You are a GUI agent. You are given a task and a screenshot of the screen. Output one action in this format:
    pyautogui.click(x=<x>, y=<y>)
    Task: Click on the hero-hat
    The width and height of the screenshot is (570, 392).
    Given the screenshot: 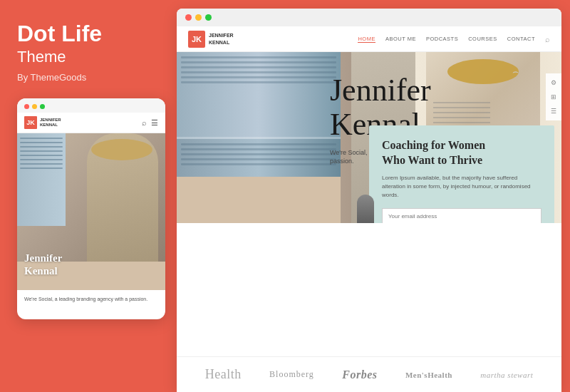 What is the action you would take?
    pyautogui.click(x=483, y=71)
    